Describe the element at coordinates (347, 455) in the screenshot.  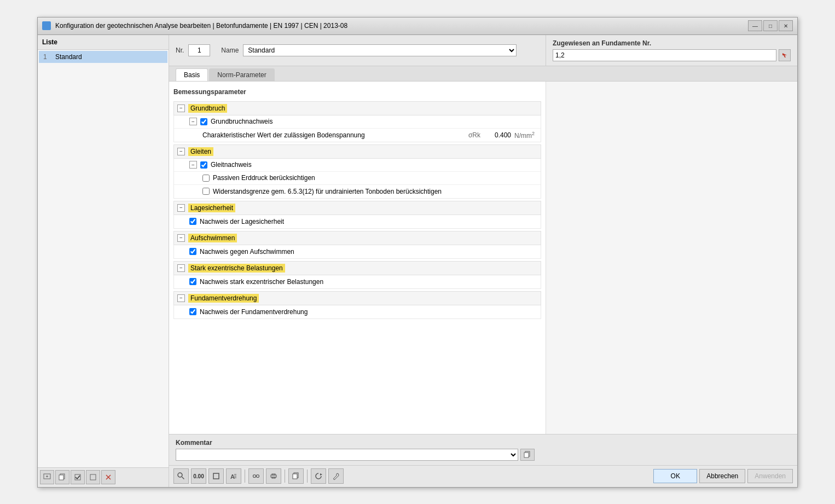
I see `comment-select` at that location.